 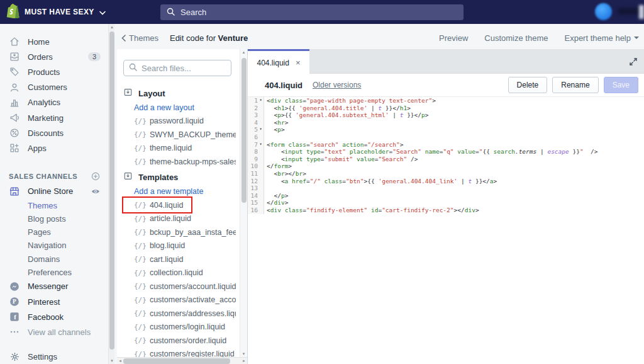 I want to click on file-customers-order-liquid: {/}customers/order.liquid, so click(x=179, y=341).